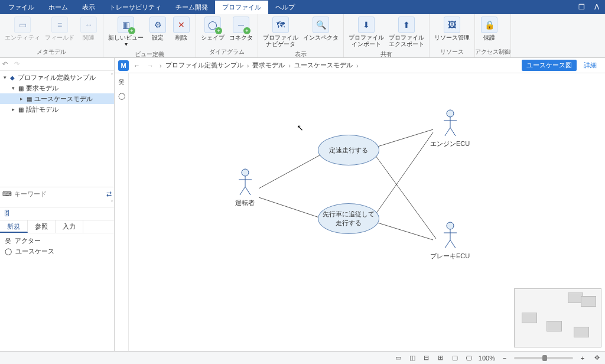  What do you see at coordinates (302, 36) in the screenshot?
I see `ribbon: ▭エンティティ ≡フィールド ↔関連 メタモデル ▥+新しいビュー ▾ ⚙設定 …` at bounding box center [302, 36].